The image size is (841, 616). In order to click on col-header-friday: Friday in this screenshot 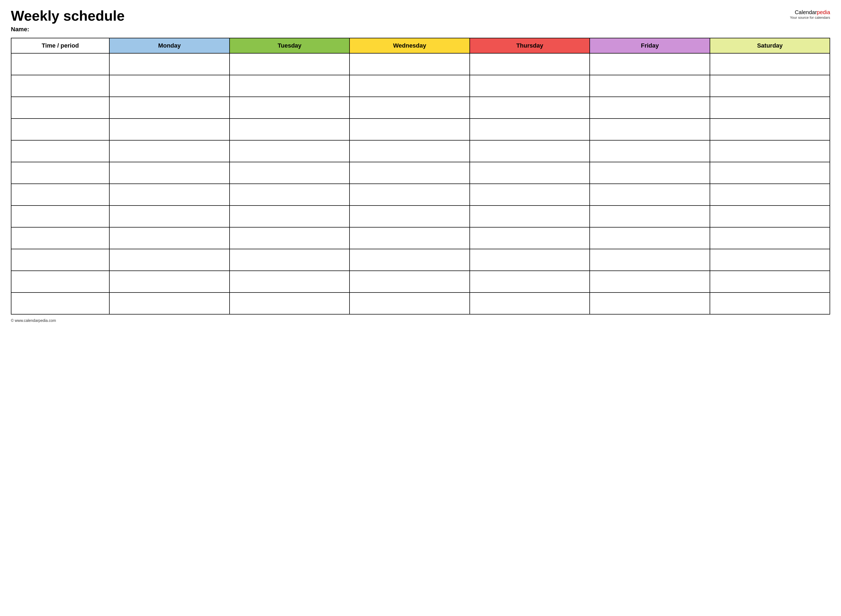, I will do `click(650, 45)`.